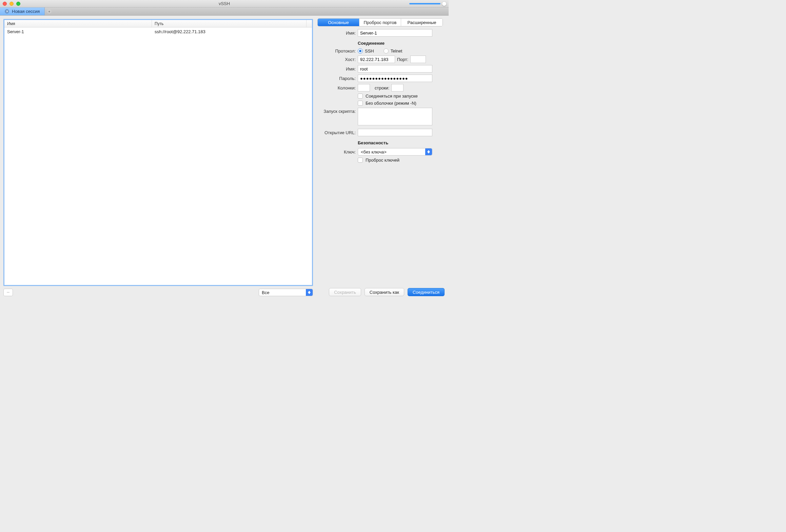 This screenshot has height=532, width=786. What do you see at coordinates (8, 292) in the screenshot?
I see `remove-connection-button: −` at bounding box center [8, 292].